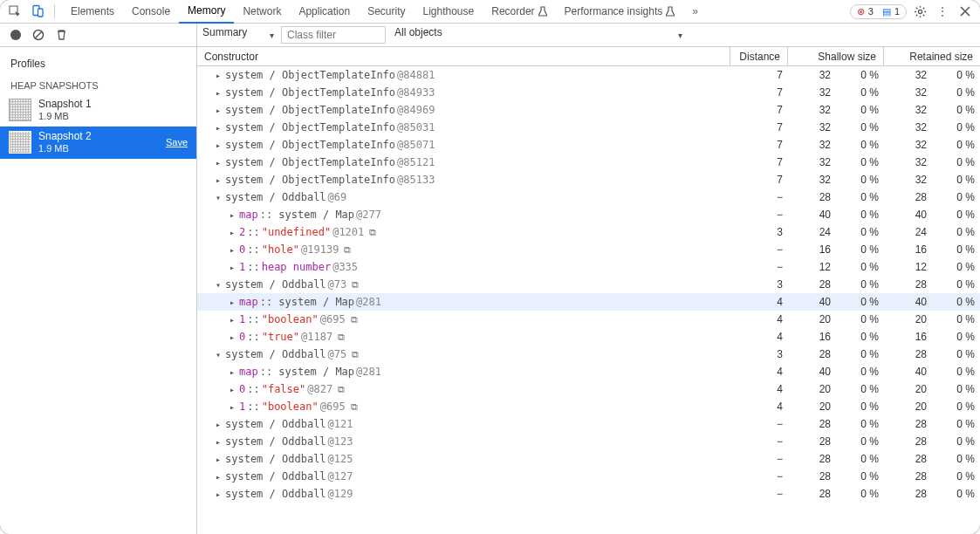 The image size is (980, 534). Describe the element at coordinates (98, 110) in the screenshot. I see `snapshot-item: Snapshot 11.9 MB` at that location.